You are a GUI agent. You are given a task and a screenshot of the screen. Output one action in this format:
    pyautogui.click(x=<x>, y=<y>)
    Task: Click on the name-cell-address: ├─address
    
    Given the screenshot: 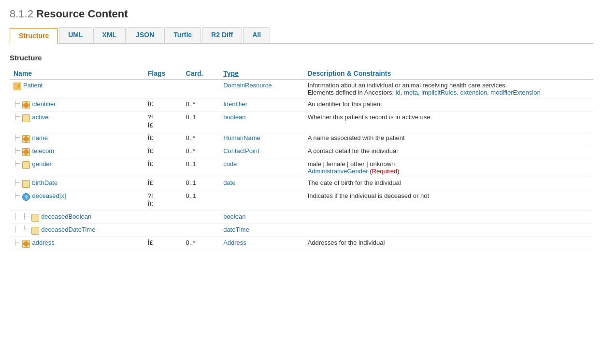 What is the action you would take?
    pyautogui.click(x=77, y=243)
    